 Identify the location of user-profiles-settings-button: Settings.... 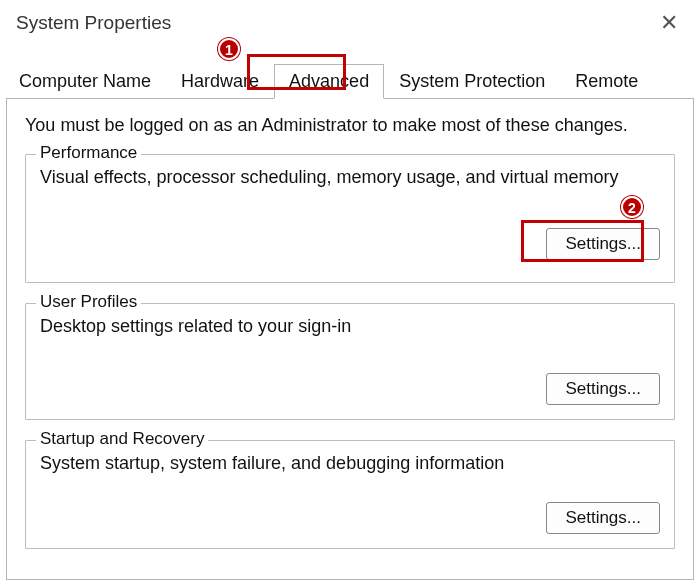
(603, 389).